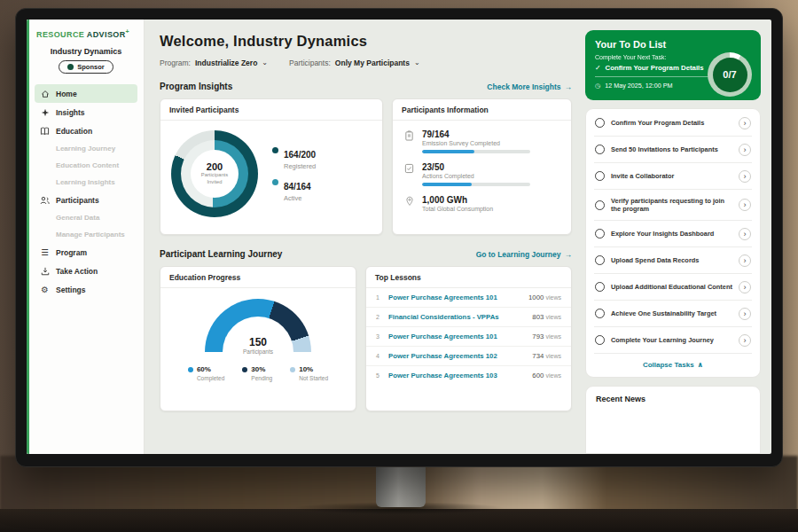 Image resolution: width=798 pixels, height=532 pixels. Describe the element at coordinates (544, 298) in the screenshot. I see `lesson-views: 1000 views` at that location.